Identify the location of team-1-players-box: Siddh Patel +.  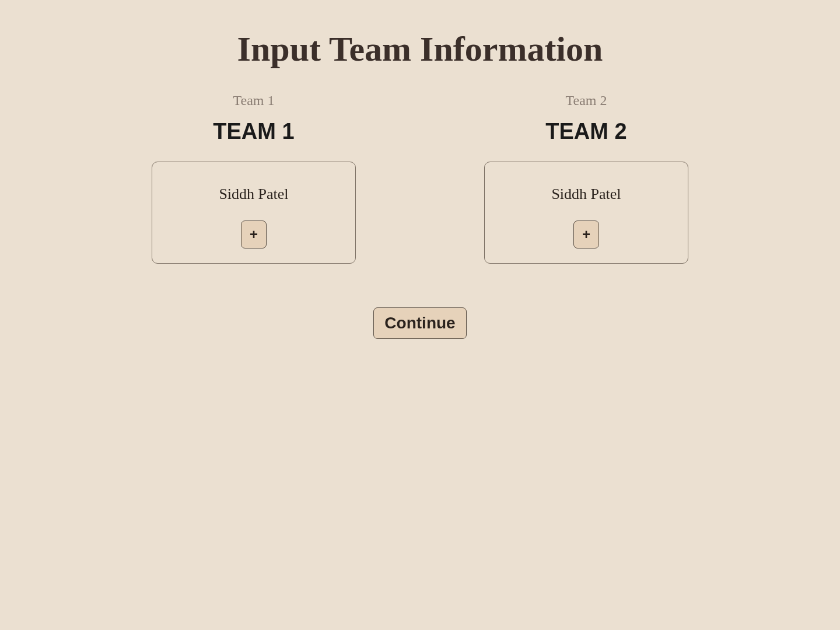
(254, 212).